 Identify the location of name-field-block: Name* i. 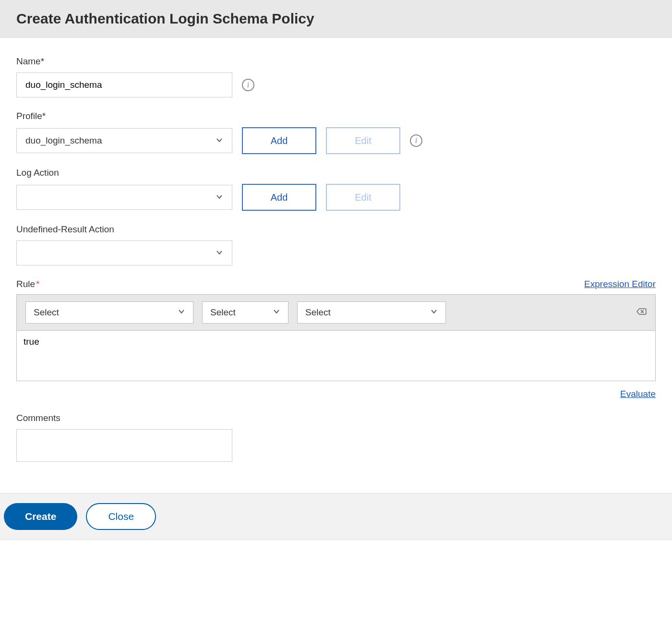
(336, 77).